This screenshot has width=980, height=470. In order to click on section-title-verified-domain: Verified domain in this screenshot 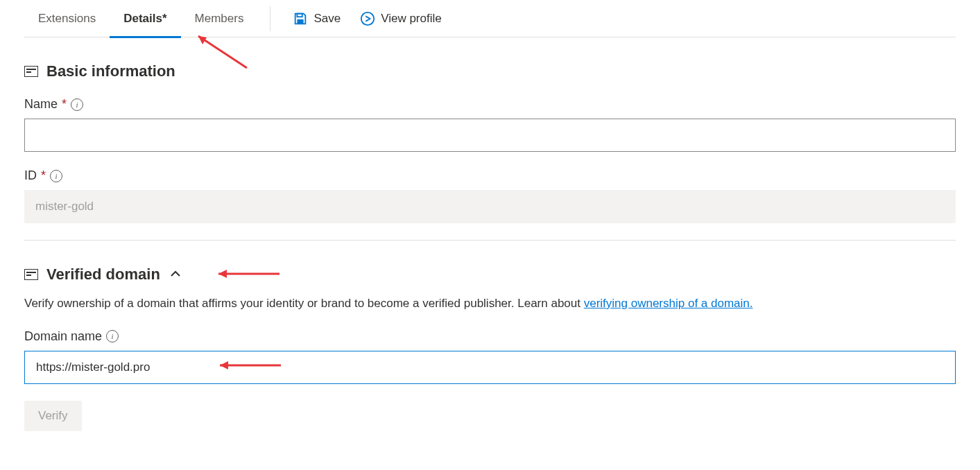, I will do `click(103, 275)`.